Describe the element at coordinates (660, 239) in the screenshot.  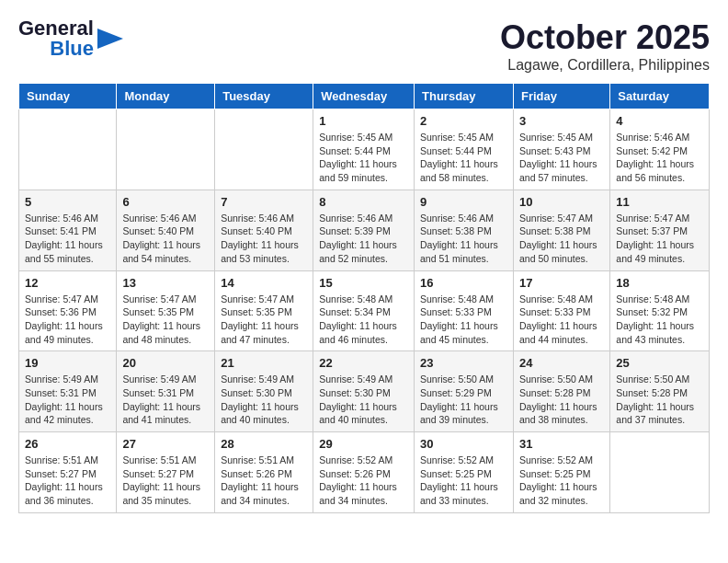
I see `cell-info: Sunrise: 5:47 AM Sunset: 5:37 PM Dayligh…` at that location.